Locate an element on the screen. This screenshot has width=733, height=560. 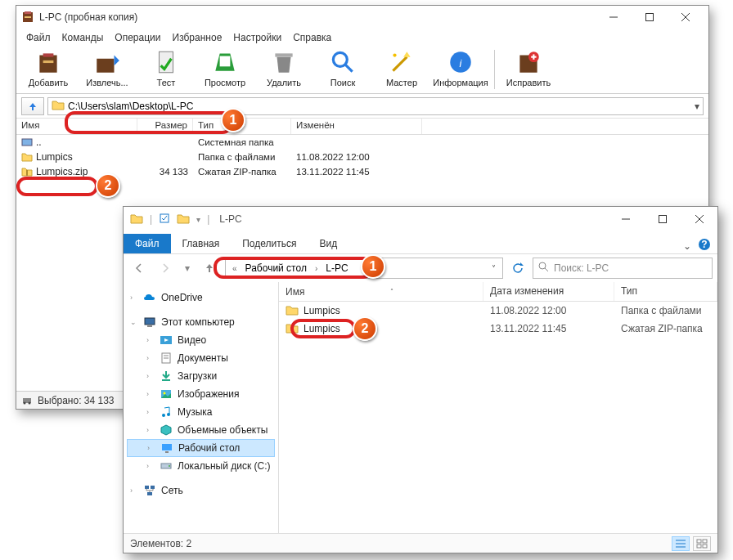
explorer-titlebar: | ▾ | L-PC is located at coordinates (420, 219).